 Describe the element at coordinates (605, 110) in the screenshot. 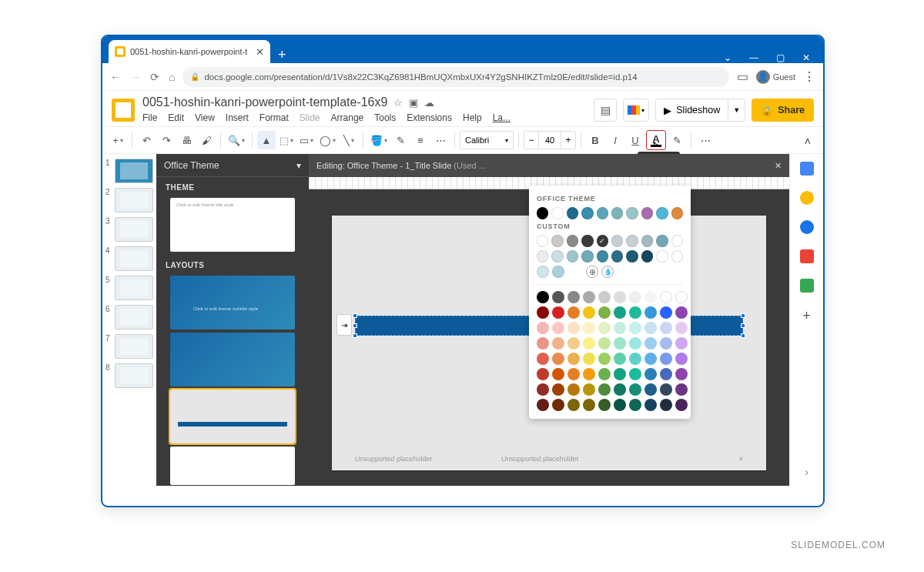

I see `comments-button: ▤` at that location.